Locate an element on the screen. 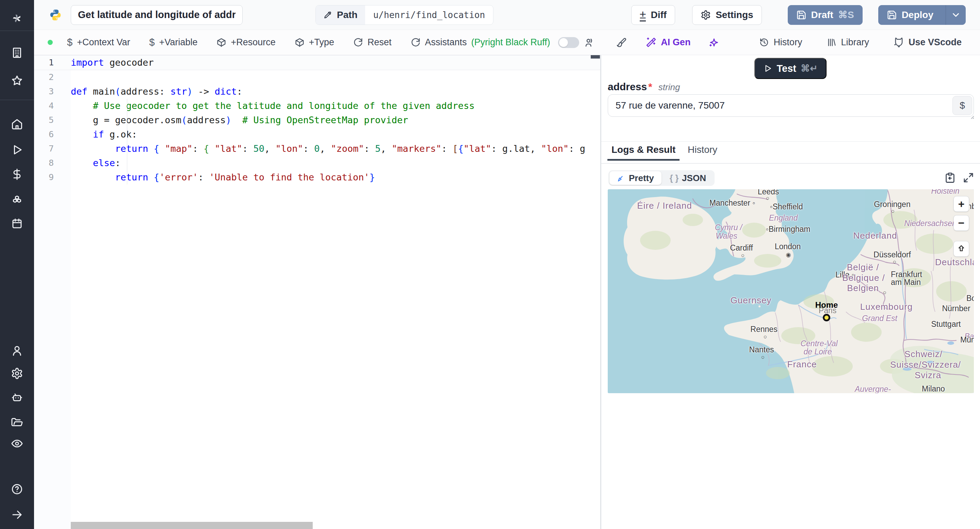 This screenshot has width=980, height=529. ai-gen-button: AI Gen is located at coordinates (668, 42).